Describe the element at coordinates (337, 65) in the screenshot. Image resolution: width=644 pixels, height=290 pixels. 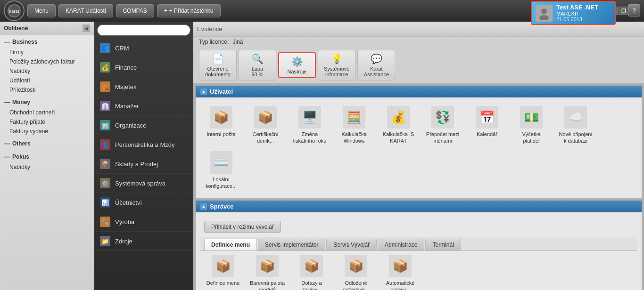
I see `qa-sysinfo-button: 💡 Systémové informace` at that location.